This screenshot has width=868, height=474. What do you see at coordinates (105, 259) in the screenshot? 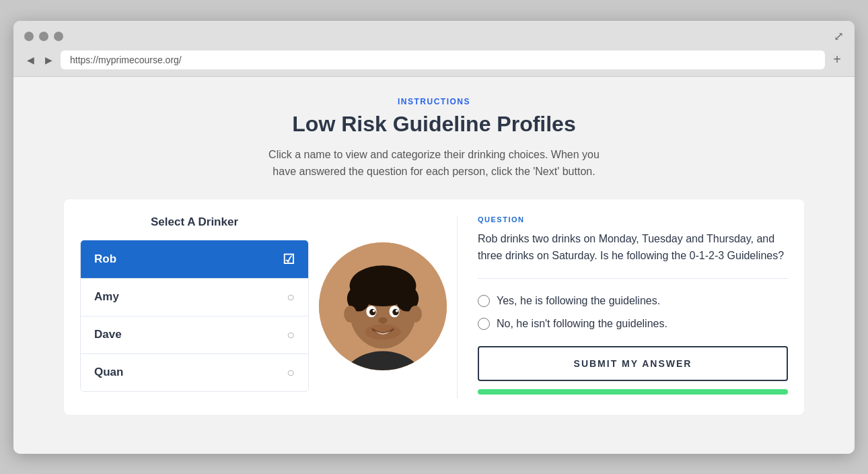
I see `drinker-name-rob: Rob` at bounding box center [105, 259].